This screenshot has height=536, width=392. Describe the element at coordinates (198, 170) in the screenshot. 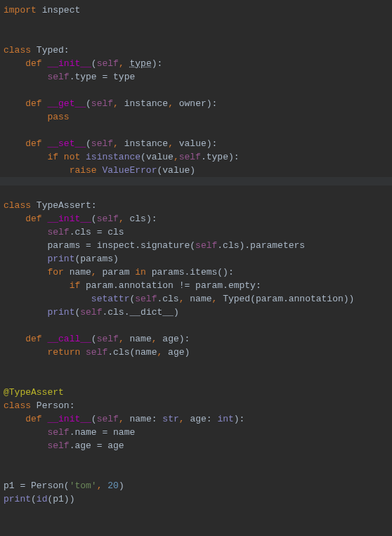

I see `code-line: raise ValueError(value)` at that location.